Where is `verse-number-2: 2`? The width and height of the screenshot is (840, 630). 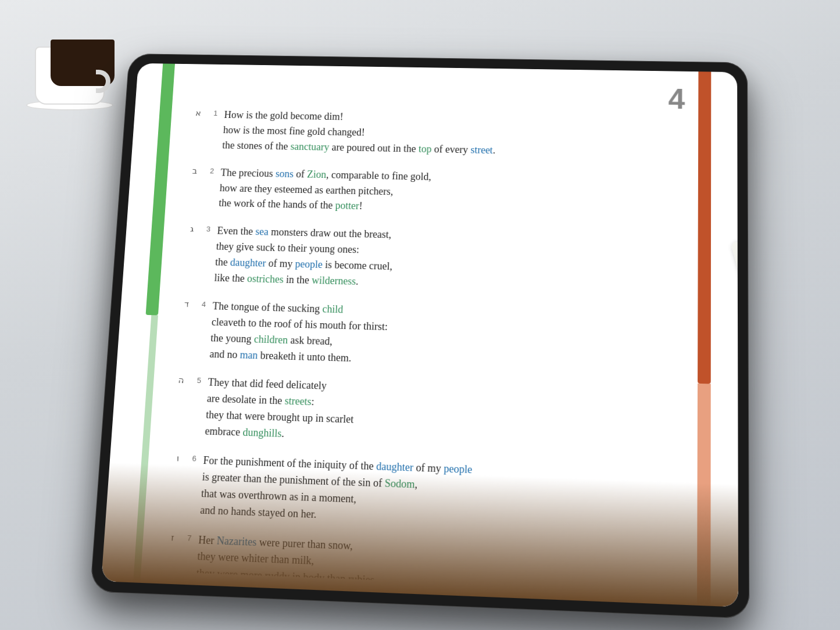 verse-number-2: 2 is located at coordinates (209, 170).